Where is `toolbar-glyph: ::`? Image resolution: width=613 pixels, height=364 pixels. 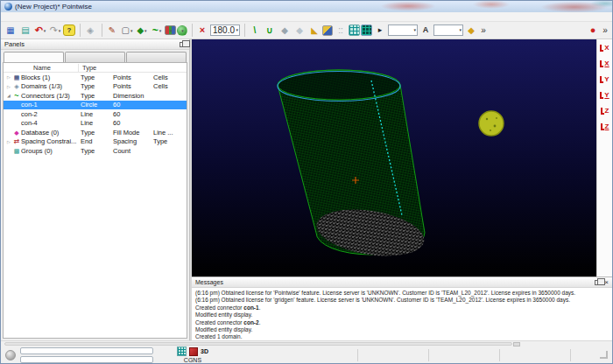
toolbar-glyph: :: is located at coordinates (341, 31).